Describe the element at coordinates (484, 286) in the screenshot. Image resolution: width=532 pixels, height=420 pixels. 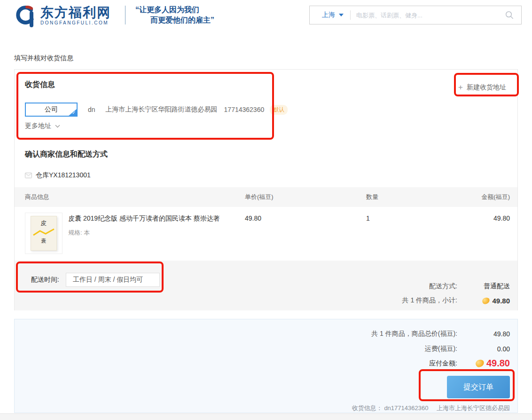
I see `delivery-method-value: 普通配送` at that location.